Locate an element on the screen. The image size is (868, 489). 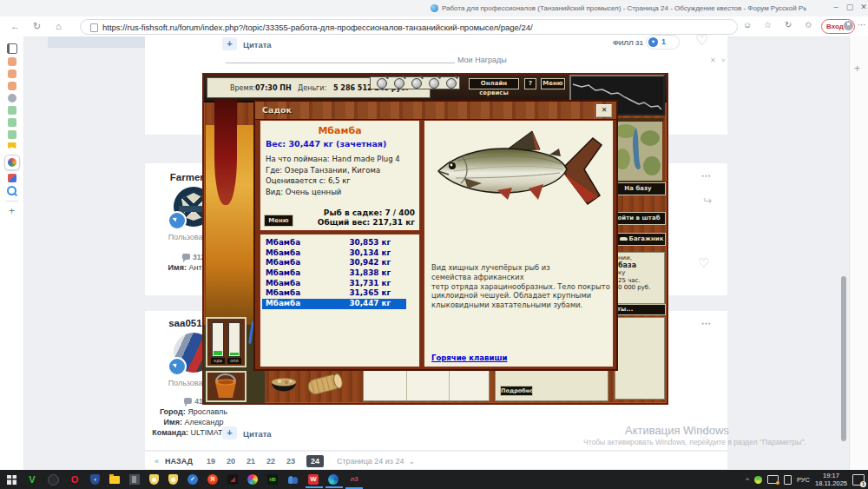
address-bar: https://rus-fishsoft.ru/forum/index.php?… is located at coordinates (409, 27).